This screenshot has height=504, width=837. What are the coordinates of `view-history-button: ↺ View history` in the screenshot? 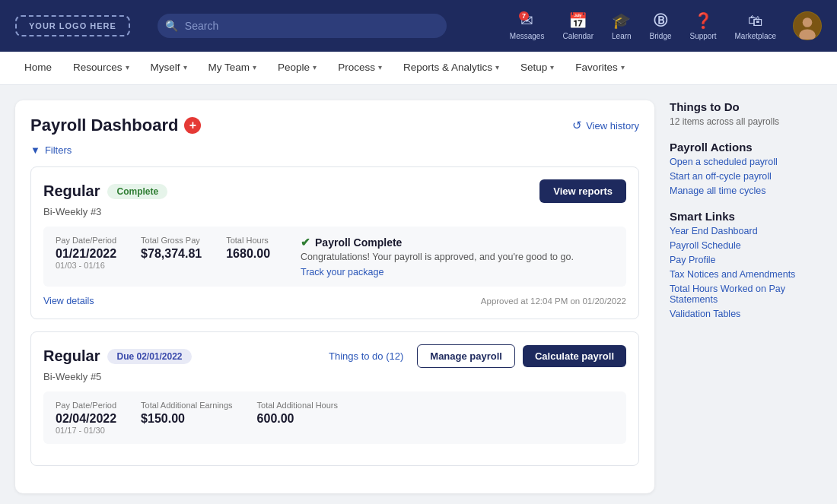 It's located at (606, 125).